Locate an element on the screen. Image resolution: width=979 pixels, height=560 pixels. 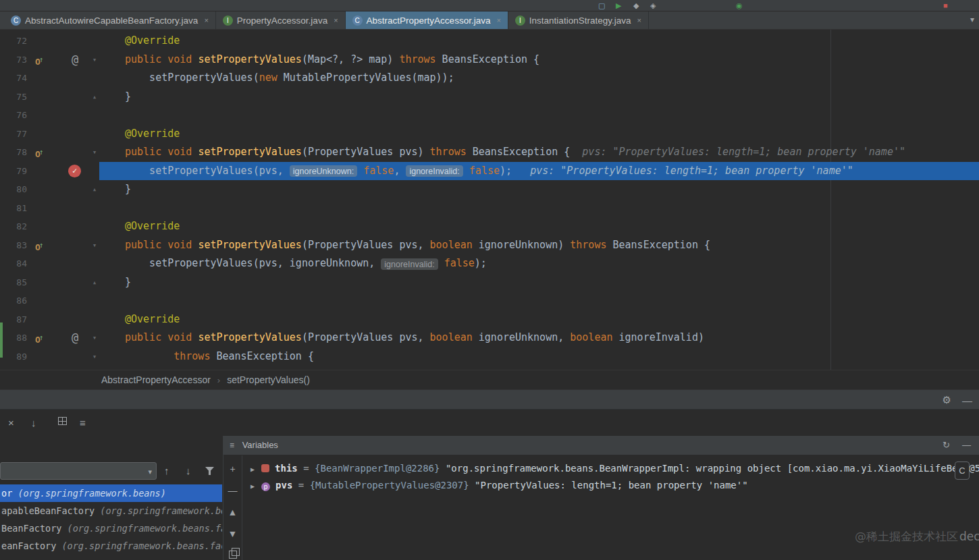
c-button: C is located at coordinates (962, 471).